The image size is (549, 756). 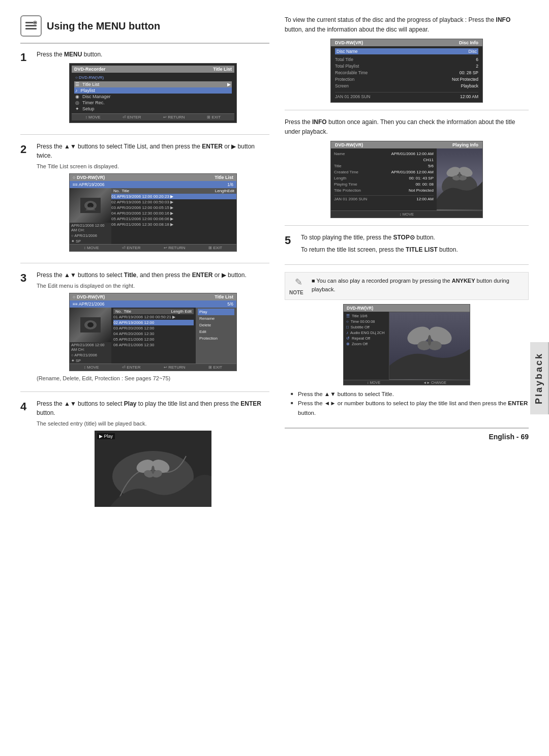 I want to click on title-list-1-header-left: ○ DVD-RW(VR), so click(x=88, y=177).